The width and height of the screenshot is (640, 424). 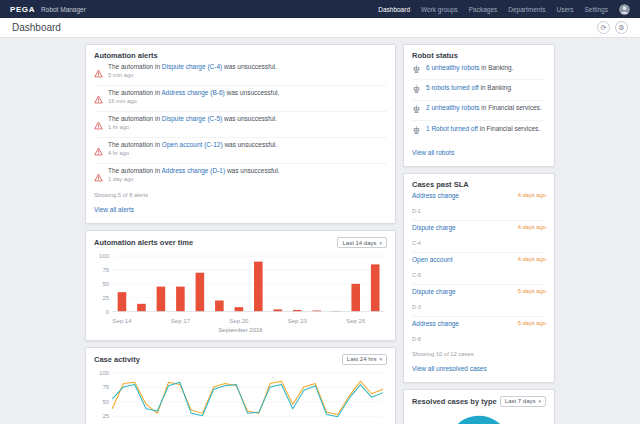 What do you see at coordinates (362, 242) in the screenshot?
I see `time-range-select: Last 14 days ▾` at bounding box center [362, 242].